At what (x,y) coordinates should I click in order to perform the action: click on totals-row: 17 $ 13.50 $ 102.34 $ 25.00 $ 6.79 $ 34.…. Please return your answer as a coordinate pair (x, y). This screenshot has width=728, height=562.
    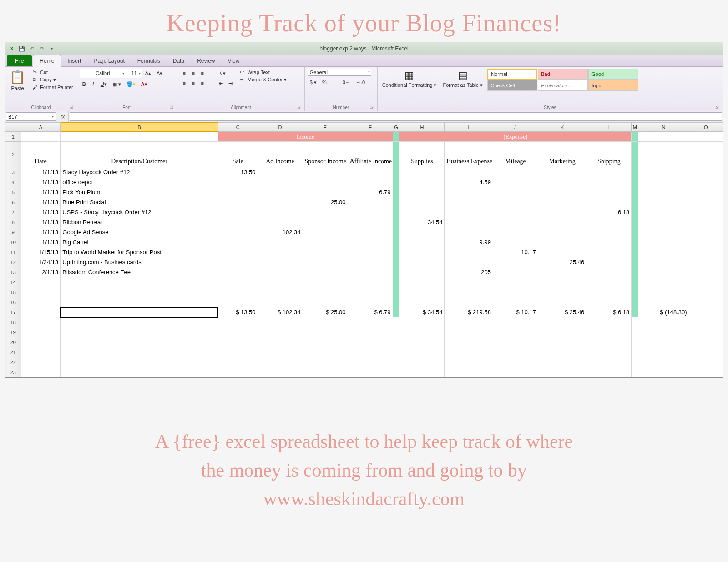
    Looking at the image, I should click on (364, 312).